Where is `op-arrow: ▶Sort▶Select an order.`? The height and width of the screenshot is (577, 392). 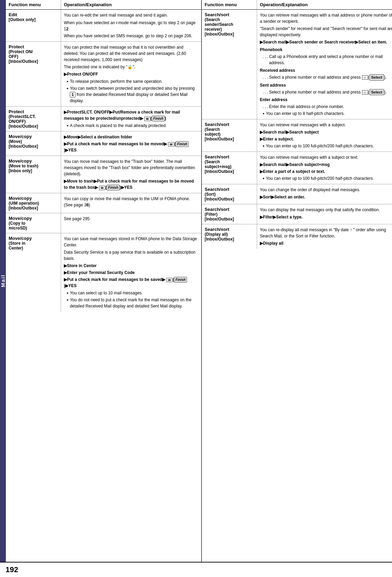 op-arrow: ▶Sort▶Select an order. is located at coordinates (326, 197).